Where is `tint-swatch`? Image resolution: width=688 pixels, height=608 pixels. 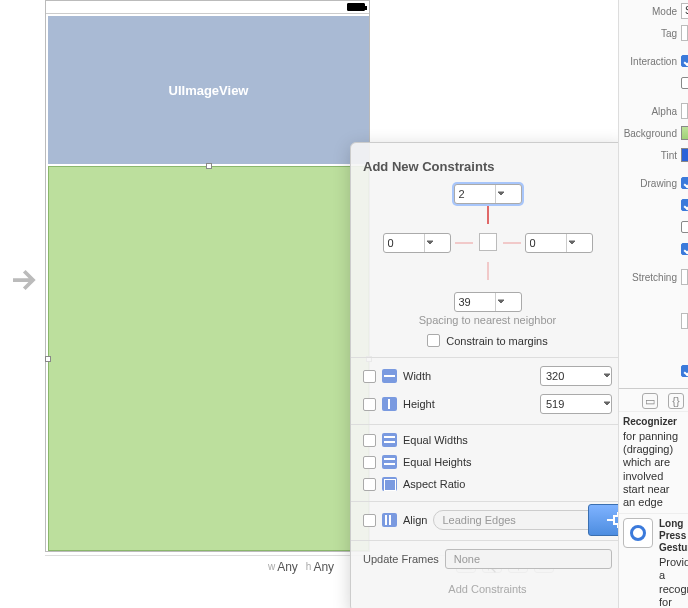
tint-swatch is located at coordinates (684, 155).